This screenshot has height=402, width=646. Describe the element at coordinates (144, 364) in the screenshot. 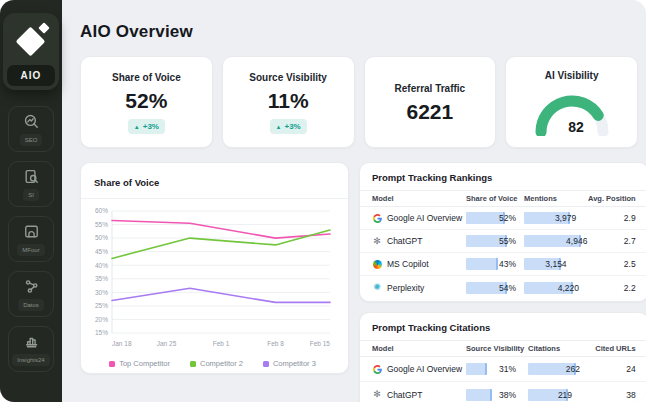

I see `legend-label: Top Competitor` at that location.